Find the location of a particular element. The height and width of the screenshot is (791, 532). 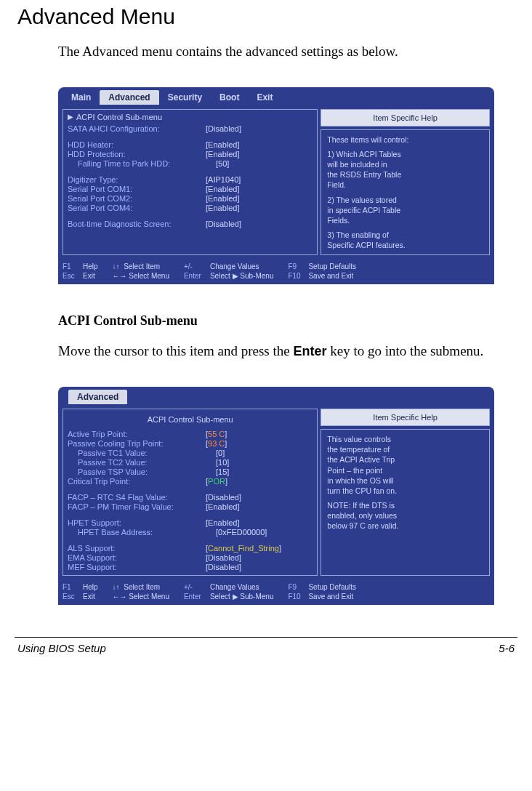

help-pane: Item Specific Help These items will cont… is located at coordinates (406, 182).